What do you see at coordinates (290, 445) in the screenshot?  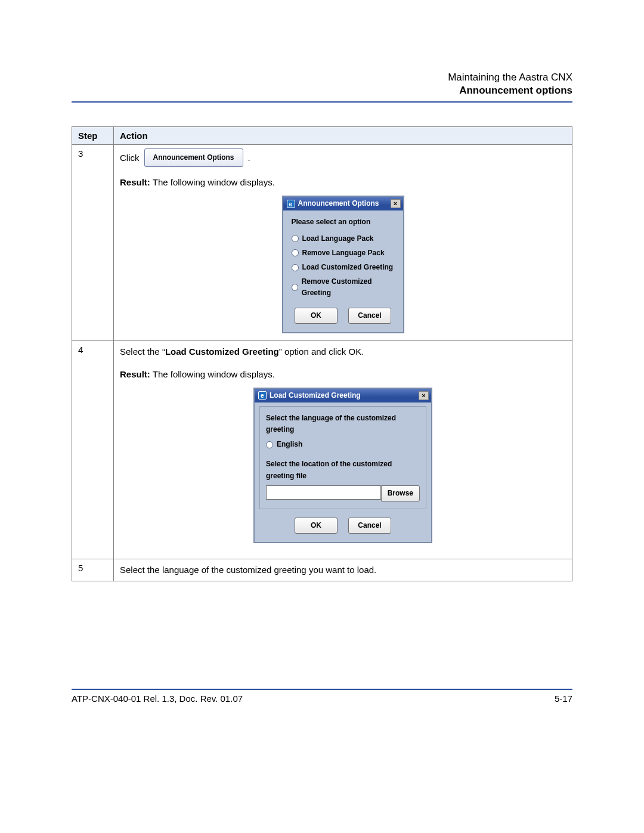 I see `radio-label: English` at bounding box center [290, 445].